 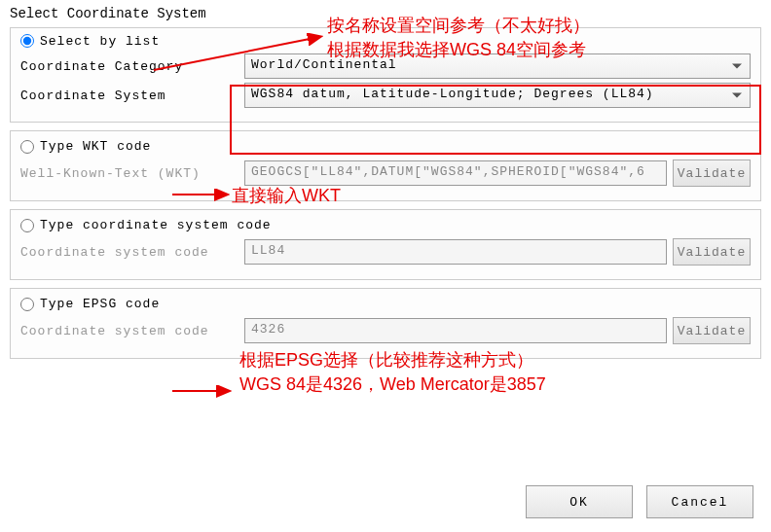 I want to click on annotation-text-3: 根据EPSG选择（比较推荐这种方式） WGS 84是4326，Web Merca…, so click(x=393, y=372).